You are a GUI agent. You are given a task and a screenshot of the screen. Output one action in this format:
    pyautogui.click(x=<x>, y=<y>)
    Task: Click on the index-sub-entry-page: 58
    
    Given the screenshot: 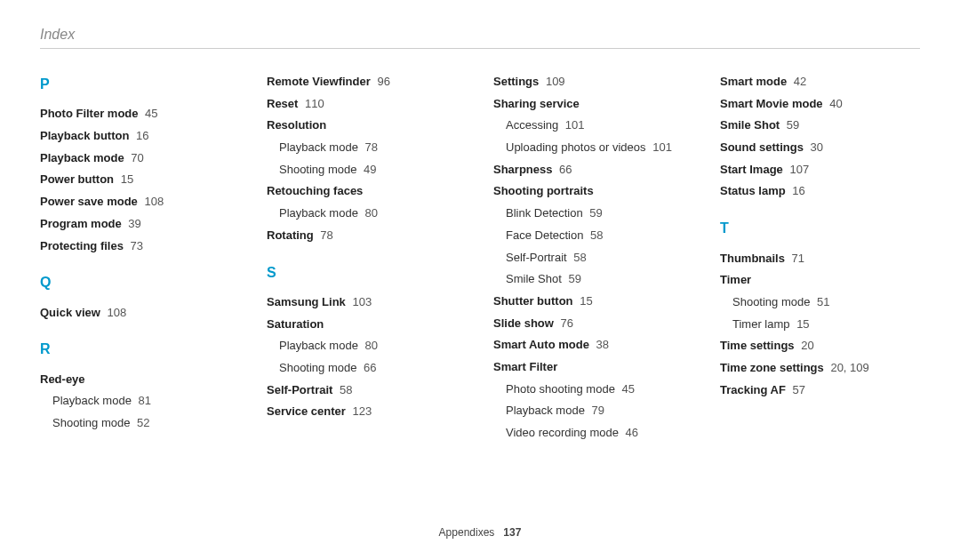 What is the action you would take?
    pyautogui.click(x=579, y=258)
    